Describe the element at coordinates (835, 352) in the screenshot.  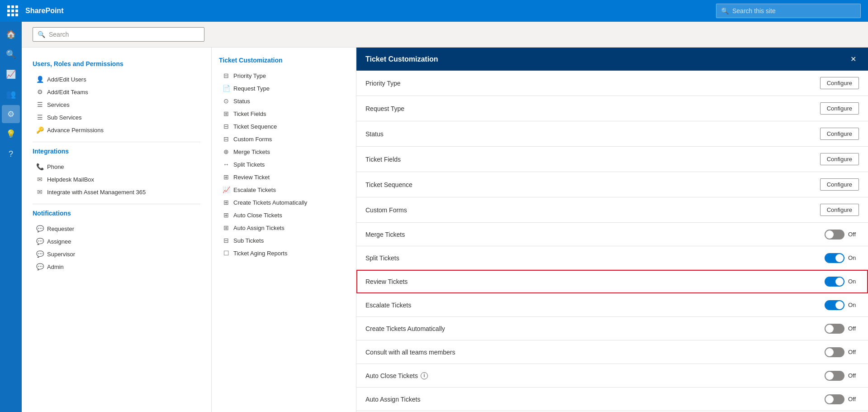
I see `consult-teams-toggle` at that location.